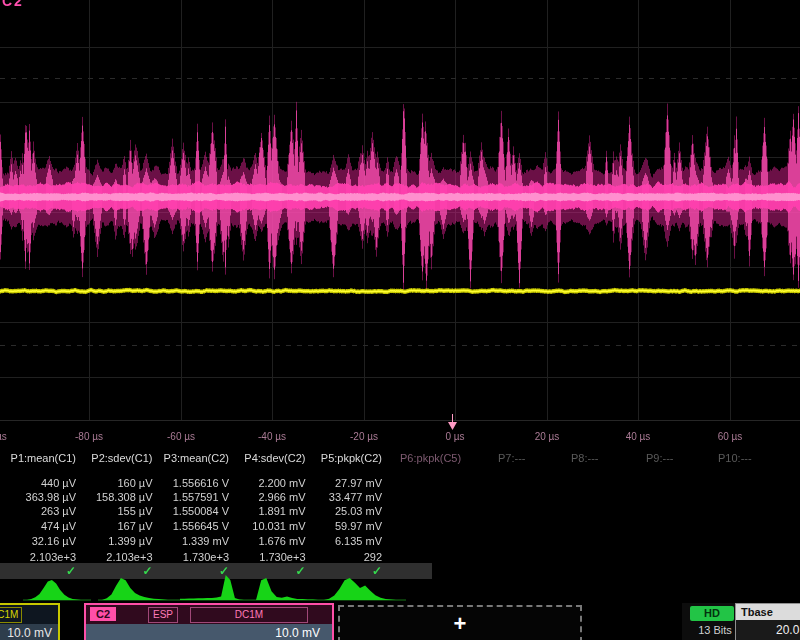 This screenshot has height=640, width=800. Describe the element at coordinates (269, 483) in the screenshot. I see `measure-value: 2.200 mV` at that location.